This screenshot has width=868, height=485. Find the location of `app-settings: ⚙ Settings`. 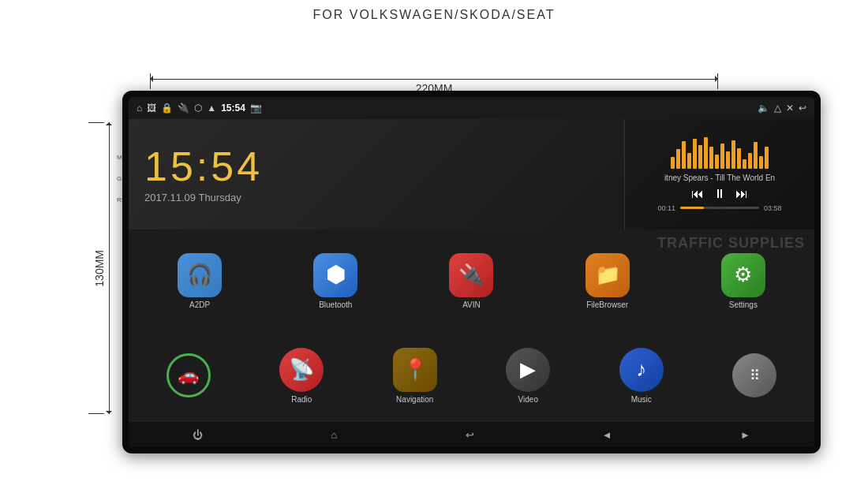

app-settings: ⚙ Settings is located at coordinates (743, 281).